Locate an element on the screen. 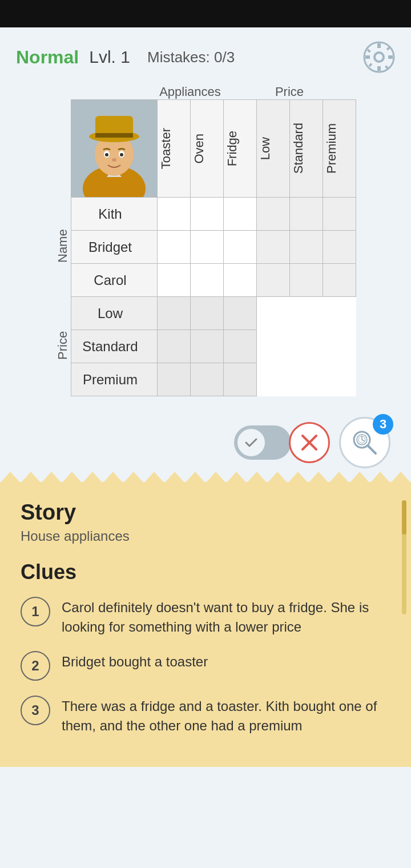 The width and height of the screenshot is (411, 868). clue-number-1: 1 is located at coordinates (35, 612).